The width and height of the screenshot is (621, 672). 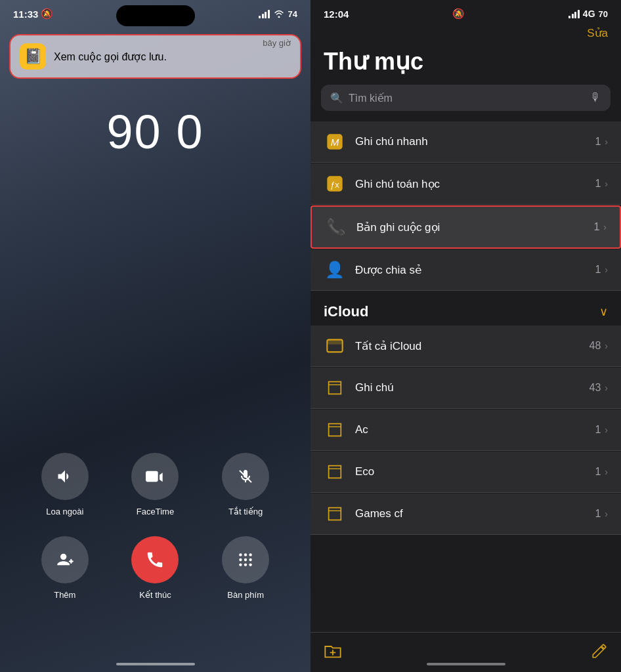 What do you see at coordinates (246, 484) in the screenshot?
I see `mute-button: Tắt tiếng` at bounding box center [246, 484].